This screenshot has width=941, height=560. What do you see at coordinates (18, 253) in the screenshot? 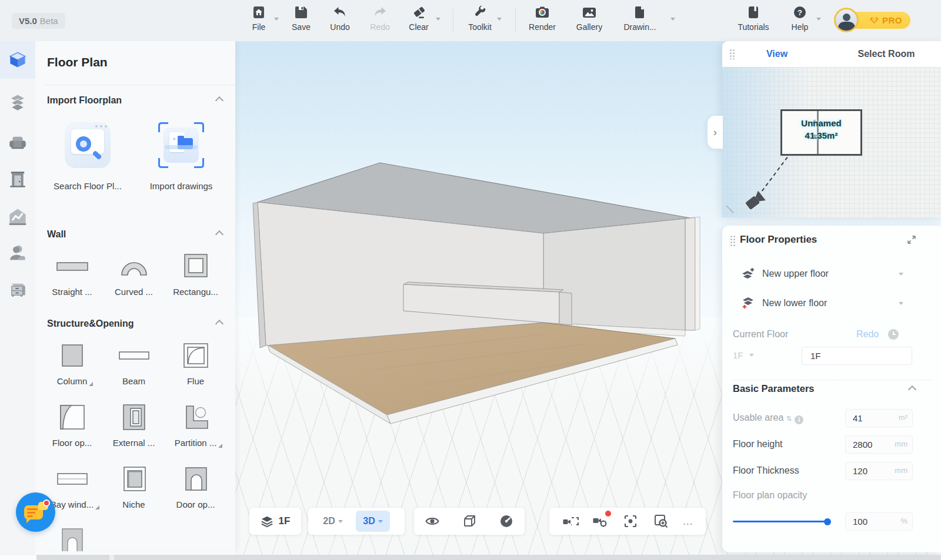
I see `rail-item-avatar-people` at bounding box center [18, 253].